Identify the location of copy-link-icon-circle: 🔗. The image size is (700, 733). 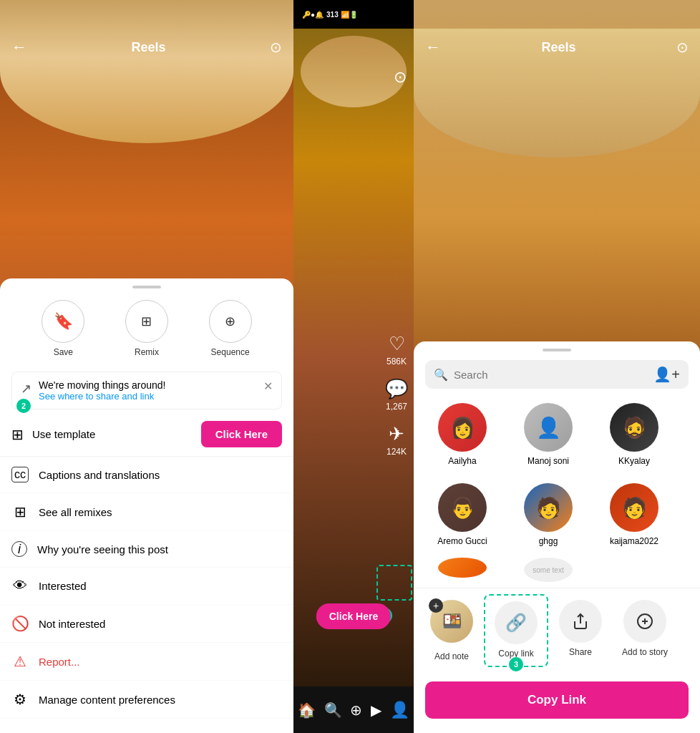
(516, 623).